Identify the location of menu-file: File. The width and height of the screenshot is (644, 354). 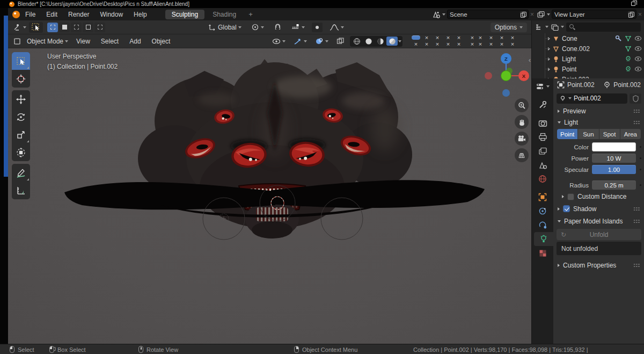
(30, 15).